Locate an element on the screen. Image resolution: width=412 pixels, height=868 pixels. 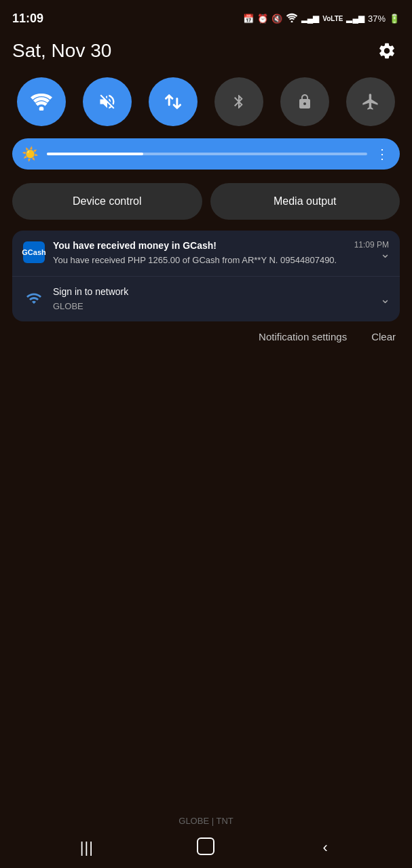
signal-icon: ▂▄▆ is located at coordinates (311, 18).